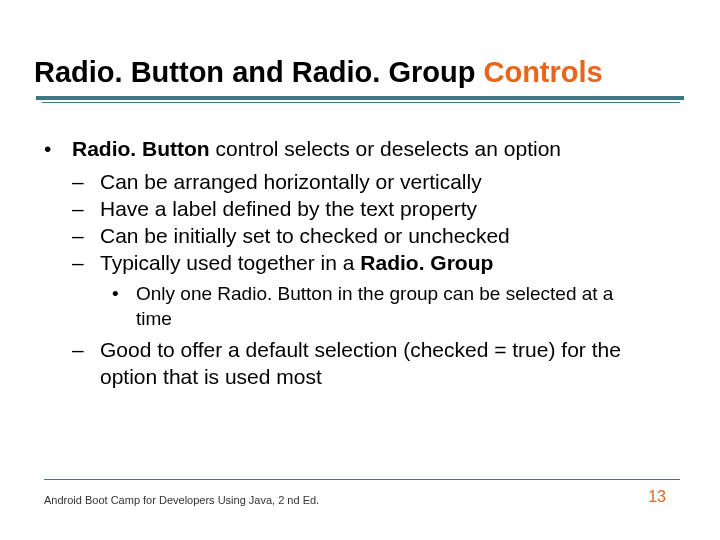 The image size is (720, 540). What do you see at coordinates (318, 72) in the screenshot?
I see `slide-title: Radio. Button and Radio. Group Controls` at bounding box center [318, 72].